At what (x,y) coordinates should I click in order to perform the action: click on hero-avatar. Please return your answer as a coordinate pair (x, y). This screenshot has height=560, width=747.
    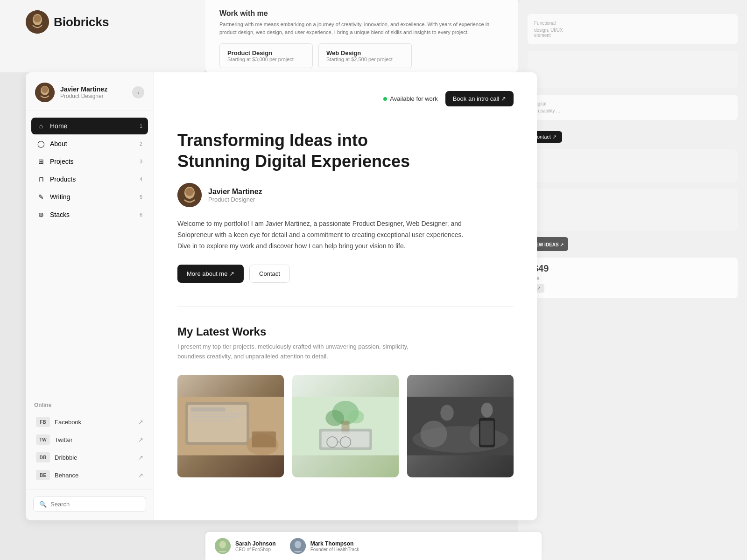
    Looking at the image, I should click on (190, 195).